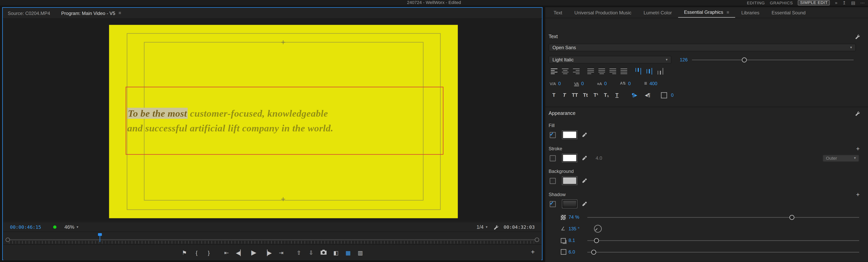  Describe the element at coordinates (596, 241) in the screenshot. I see `shadow-distance-slider-handle` at that location.